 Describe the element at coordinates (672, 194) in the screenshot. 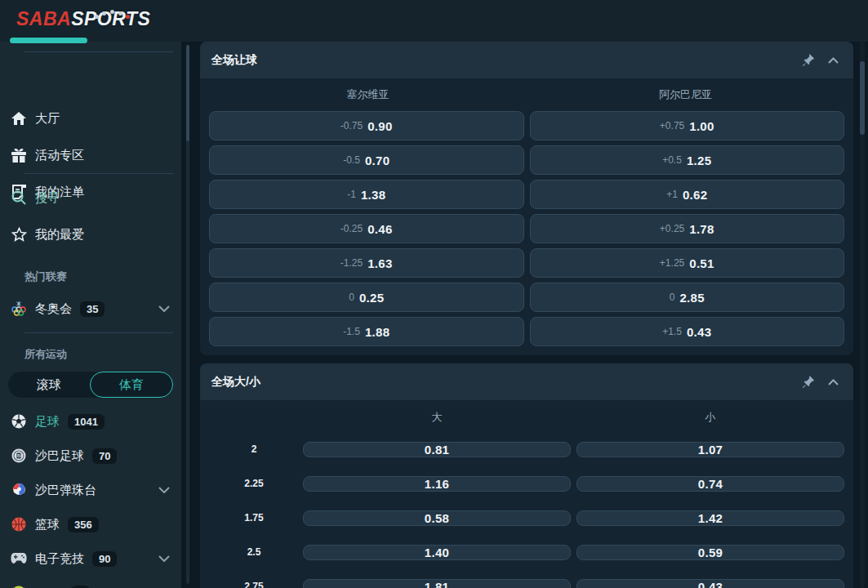

I see `handicap-value: +1` at that location.